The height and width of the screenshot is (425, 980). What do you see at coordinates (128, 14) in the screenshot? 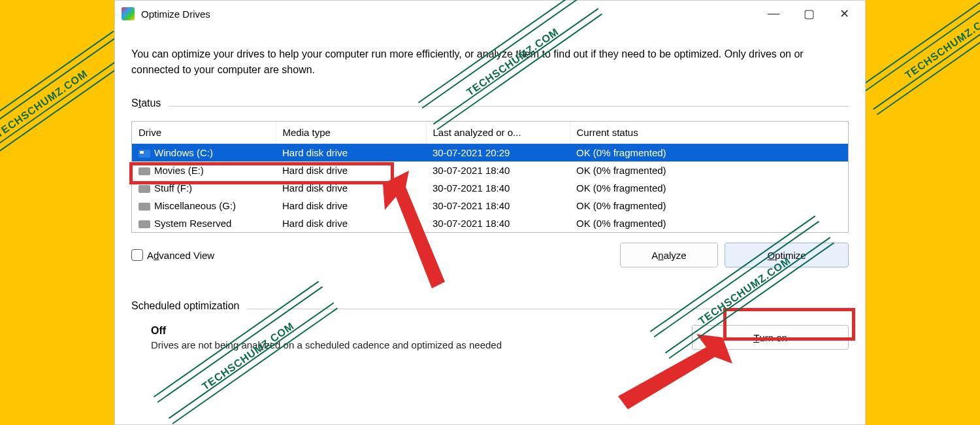
I see `app-icon` at bounding box center [128, 14].